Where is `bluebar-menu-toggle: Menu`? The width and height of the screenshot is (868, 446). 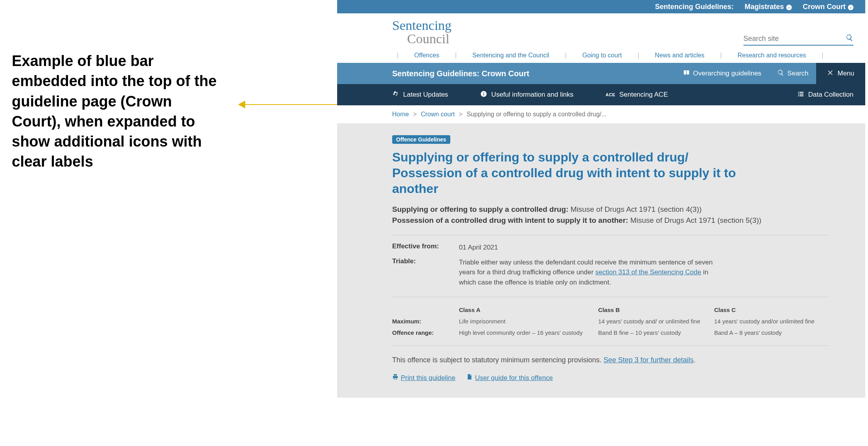
bluebar-menu-toggle: Menu is located at coordinates (841, 73).